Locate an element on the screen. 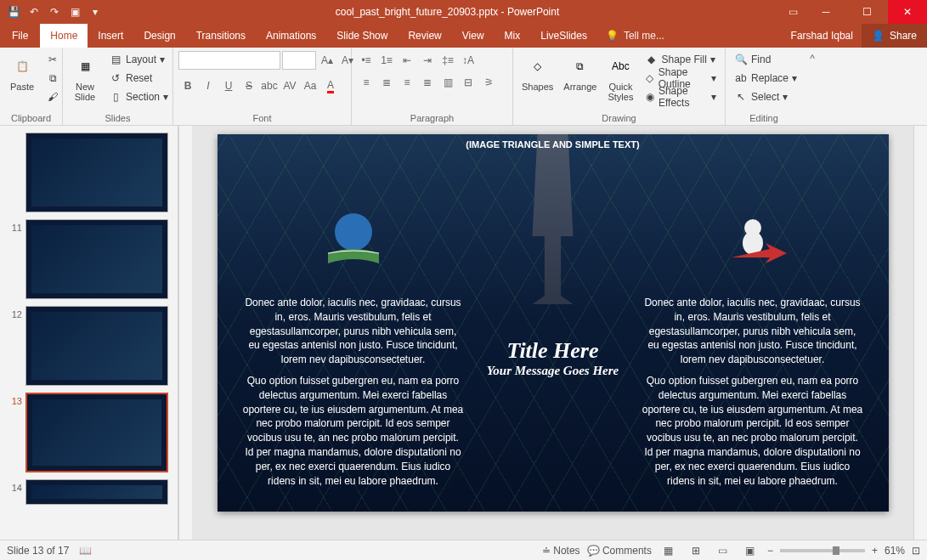 The image size is (927, 560). zoom-out-button: − is located at coordinates (770, 551).